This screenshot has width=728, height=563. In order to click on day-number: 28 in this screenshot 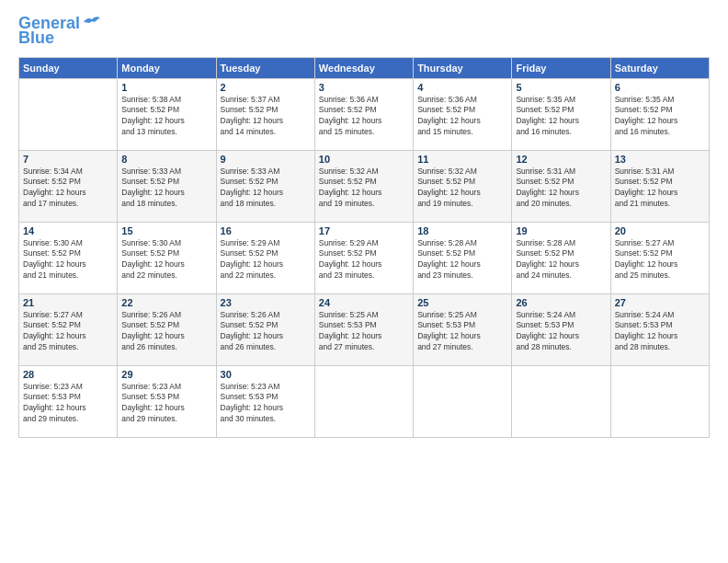, I will do `click(68, 374)`.